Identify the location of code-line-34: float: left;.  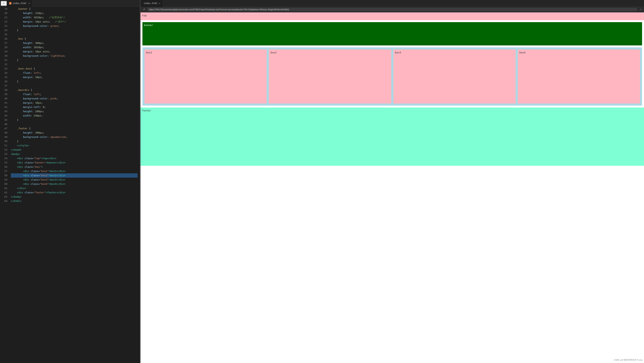
(74, 73).